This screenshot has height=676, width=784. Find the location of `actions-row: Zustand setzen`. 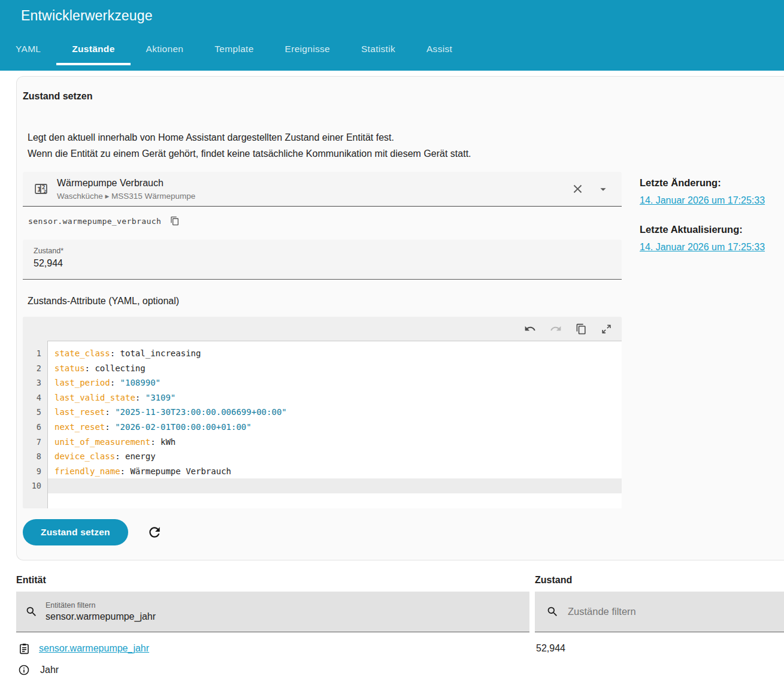

actions-row: Zustand setzen is located at coordinates (322, 532).